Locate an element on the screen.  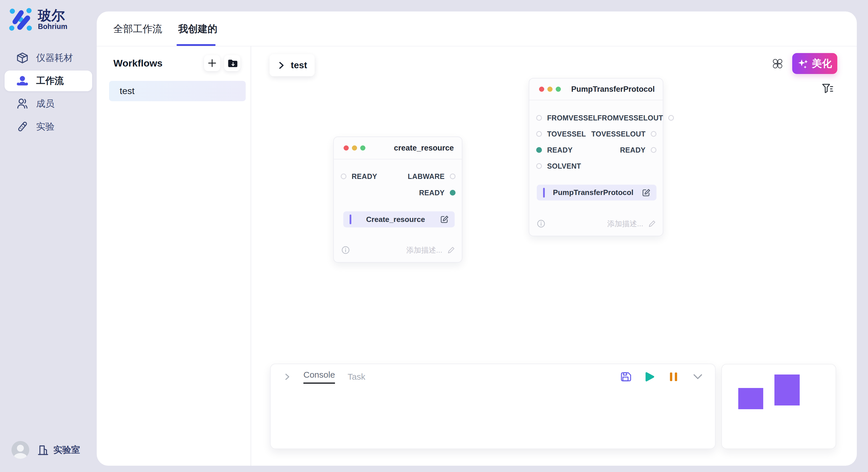
members-icon is located at coordinates (22, 104).